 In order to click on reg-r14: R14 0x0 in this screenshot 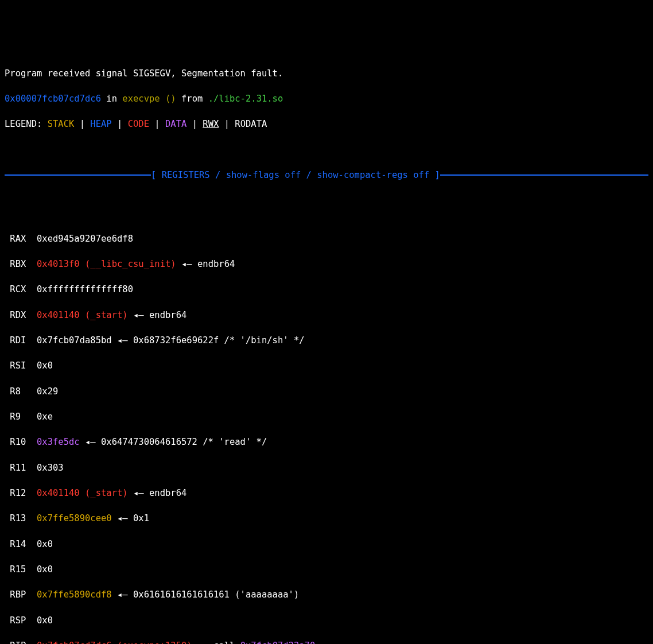, I will do `click(326, 544)`.